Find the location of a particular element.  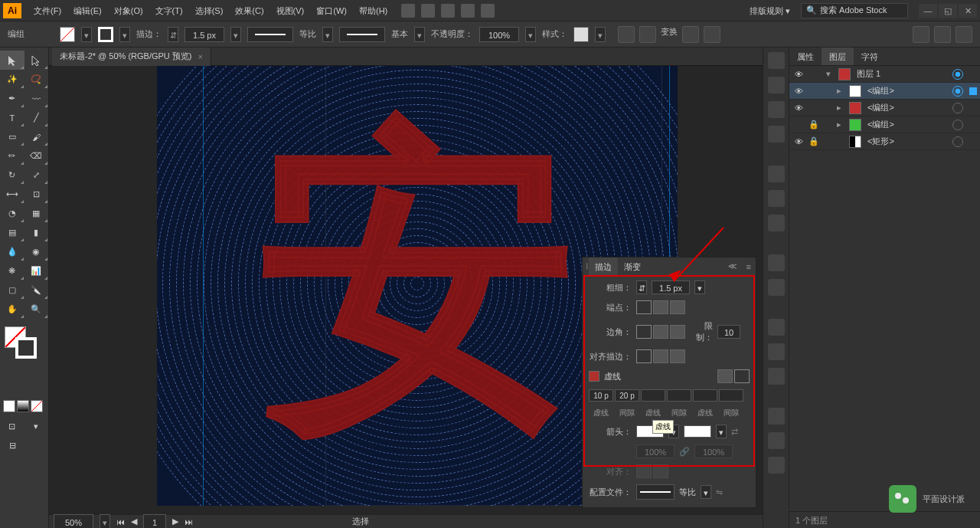

artboard-nav-prev: ◀ is located at coordinates (134, 521).